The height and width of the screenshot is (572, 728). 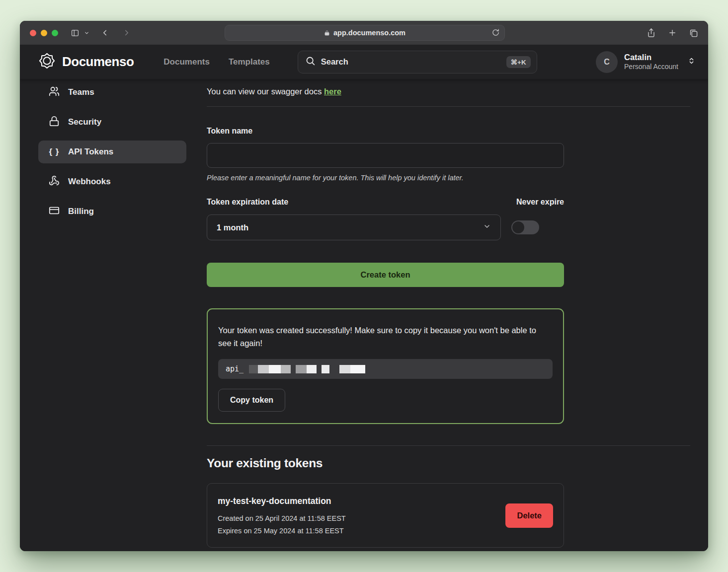 What do you see at coordinates (310, 62) in the screenshot?
I see `search-icon` at bounding box center [310, 62].